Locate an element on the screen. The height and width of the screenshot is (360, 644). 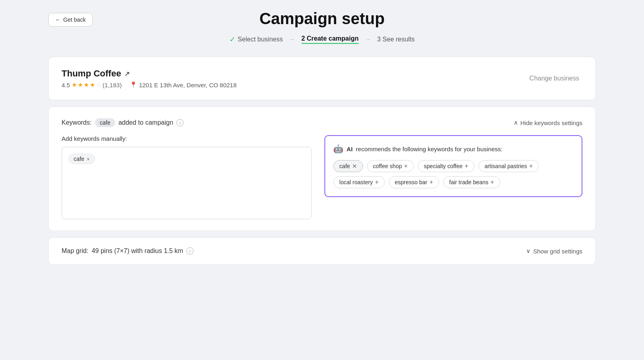
business-meta: 4.5 ★ ★ ★ ★ ☆ (1,183) 📍 1201 E 13th Ave,… is located at coordinates (149, 85).